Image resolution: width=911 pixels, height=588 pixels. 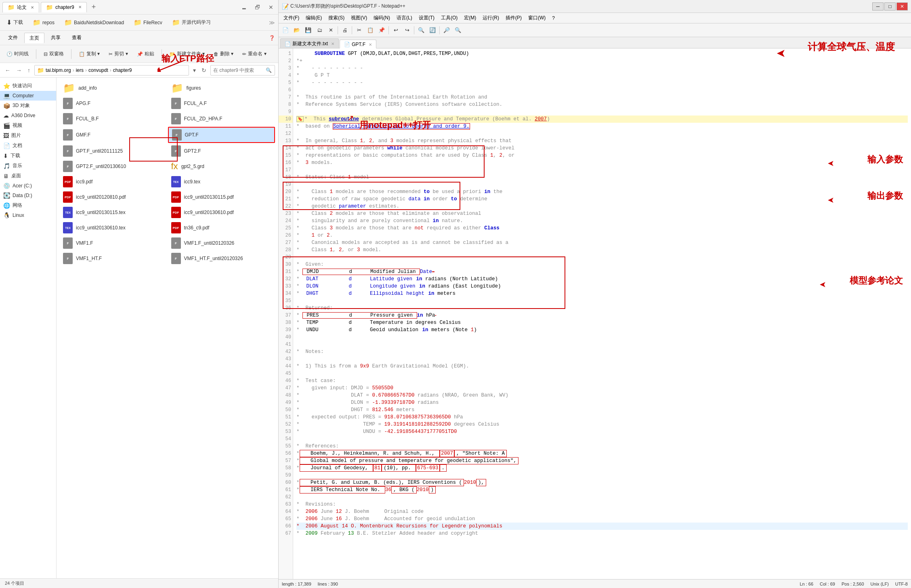 What do you see at coordinates (28, 215) in the screenshot?
I see `sidebar-item-linux: 🐧 Linux` at bounding box center [28, 215].